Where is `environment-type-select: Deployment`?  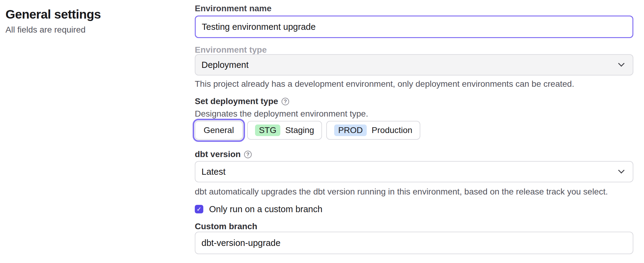
environment-type-select: Deployment is located at coordinates (414, 65).